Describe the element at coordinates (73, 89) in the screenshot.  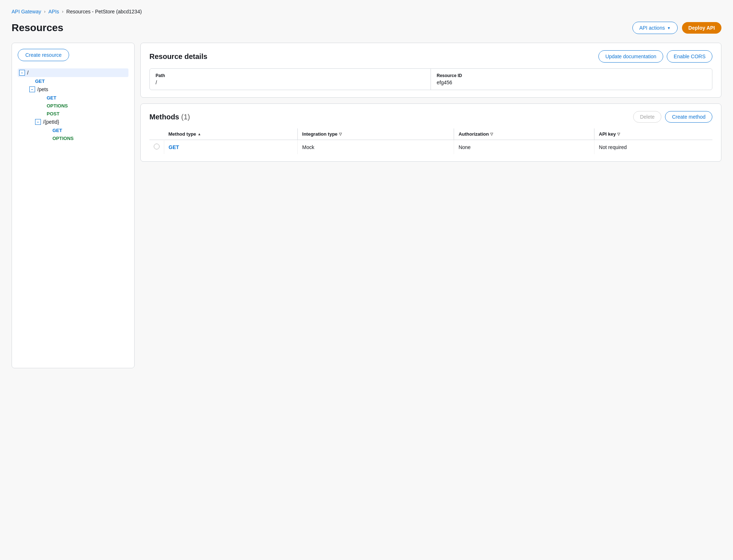
I see `tree-pets-item: − /pets` at that location.